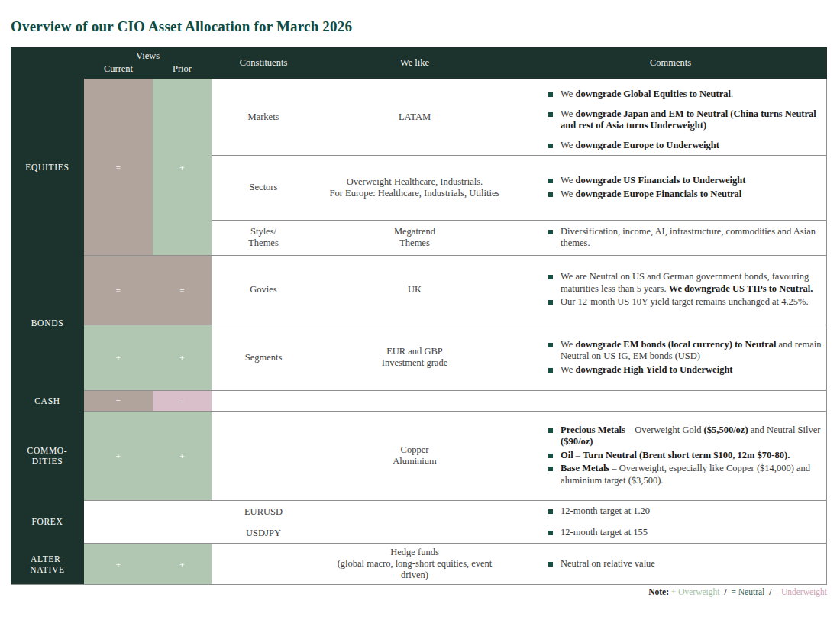 The width and height of the screenshot is (840, 620). Describe the element at coordinates (686, 475) in the screenshot. I see `comment-bullet-item: Base Metals – Overweight, especially lik…` at that location.